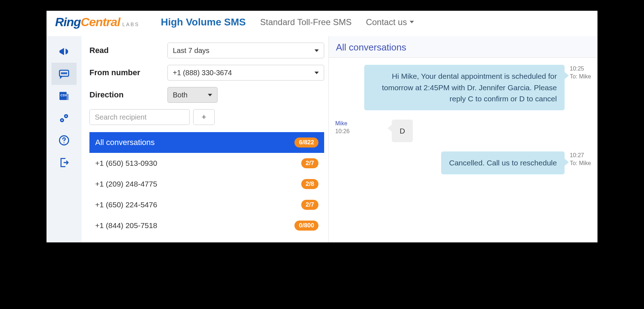  What do you see at coordinates (342, 124) in the screenshot?
I see `message-sender: Mike` at bounding box center [342, 124].